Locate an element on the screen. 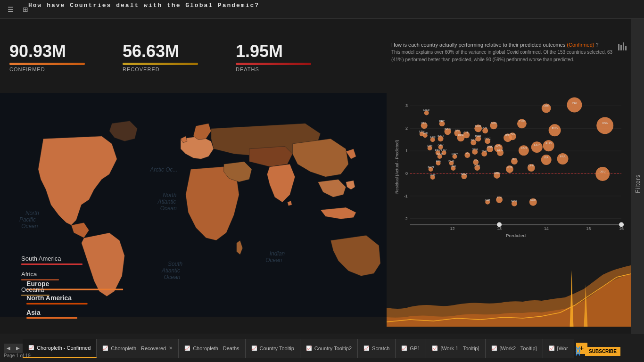  svg-text: GRC is located at coordinates (497, 173).